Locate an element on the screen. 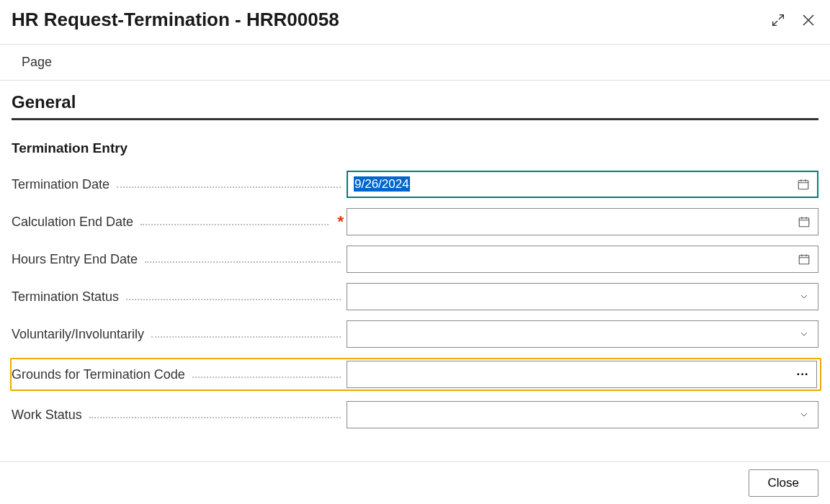  input-termination-date: 9/26/2024 is located at coordinates (582, 184).